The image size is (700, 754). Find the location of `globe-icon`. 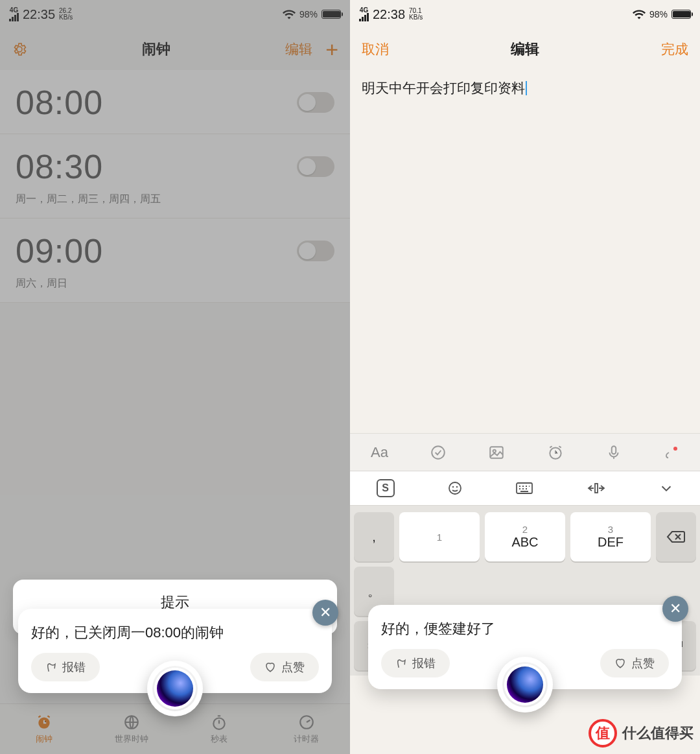

globe-icon is located at coordinates (132, 722).